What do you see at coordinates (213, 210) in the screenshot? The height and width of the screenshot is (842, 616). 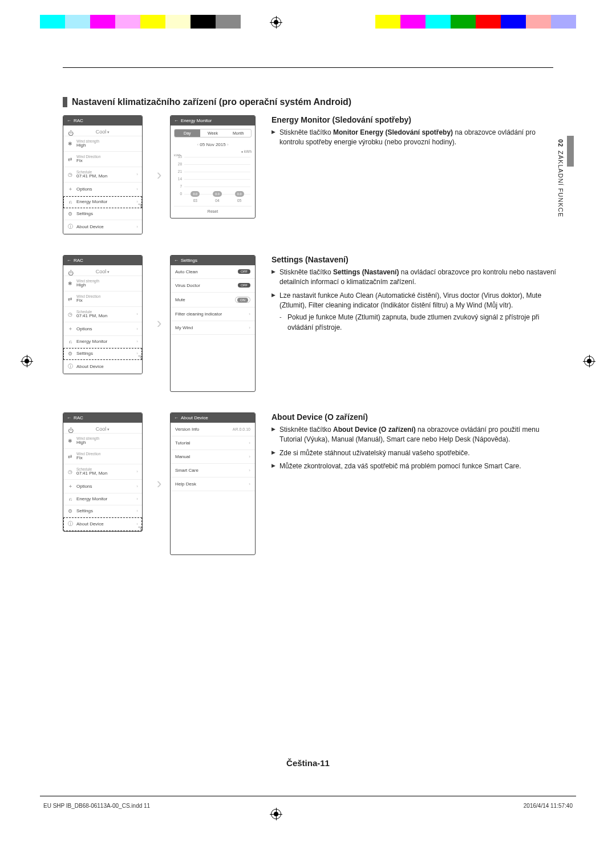 I see `reset-button: Reset` at bounding box center [213, 210].